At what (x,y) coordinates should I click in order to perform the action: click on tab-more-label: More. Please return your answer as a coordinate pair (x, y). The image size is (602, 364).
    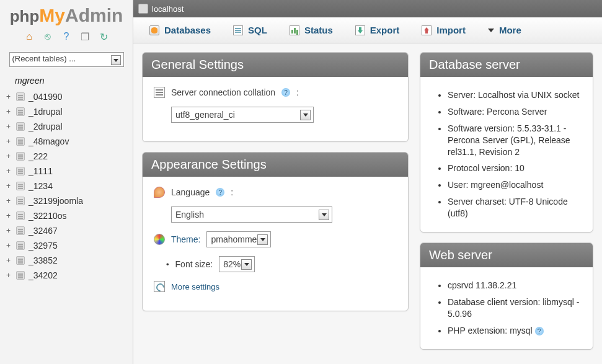
    Looking at the image, I should click on (510, 30).